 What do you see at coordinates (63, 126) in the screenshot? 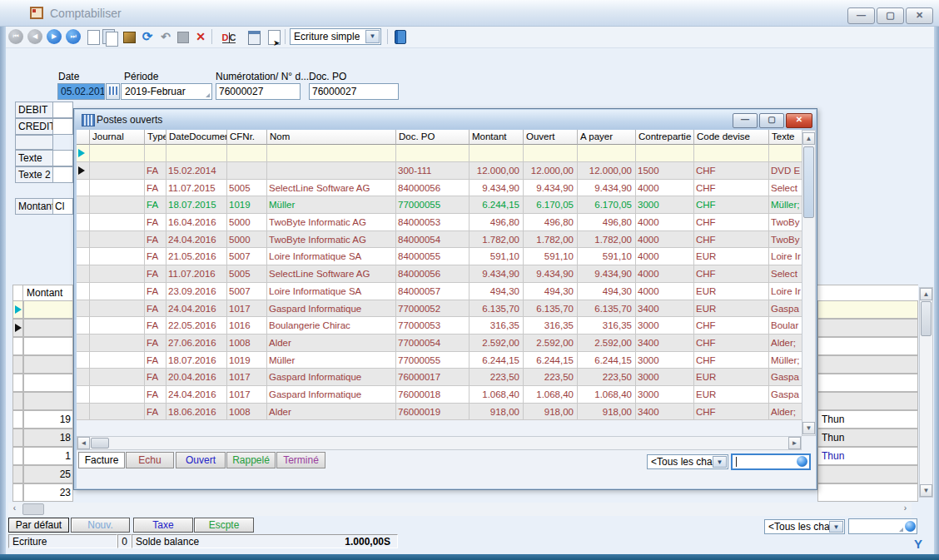
I see `credit-field` at bounding box center [63, 126].